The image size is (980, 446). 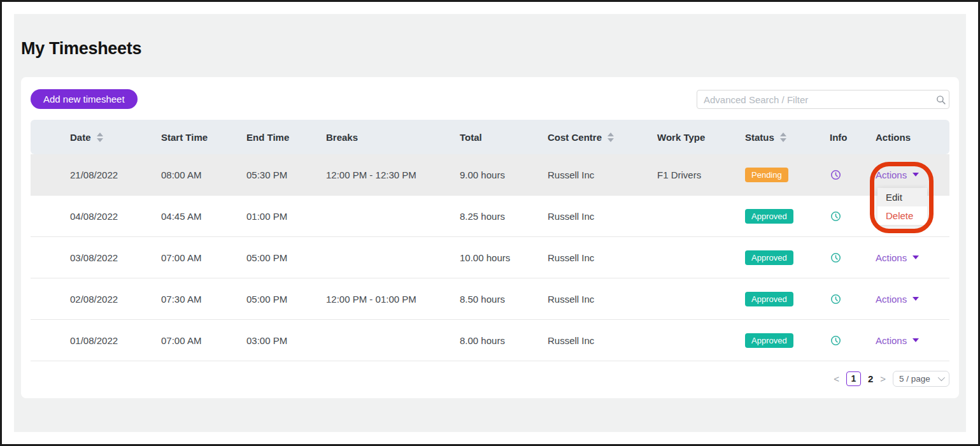 What do you see at coordinates (921, 378) in the screenshot?
I see `page-size-select: 5 / page` at bounding box center [921, 378].